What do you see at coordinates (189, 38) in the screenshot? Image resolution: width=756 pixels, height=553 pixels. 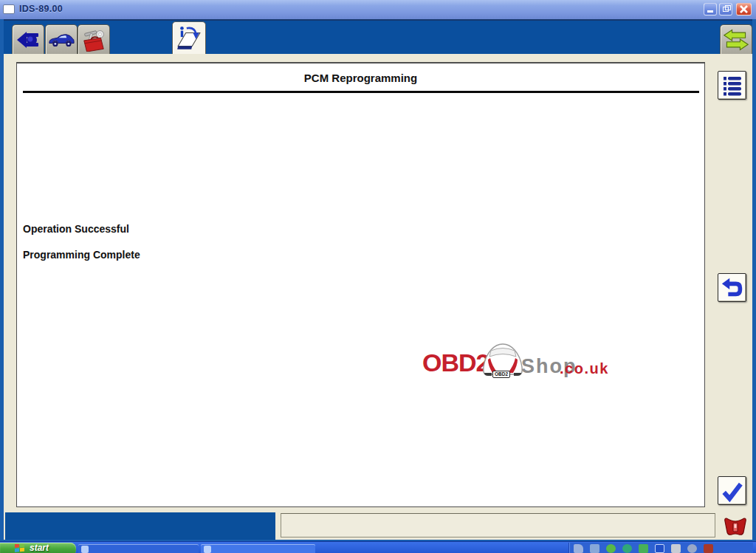 I see `tab-info` at bounding box center [189, 38].